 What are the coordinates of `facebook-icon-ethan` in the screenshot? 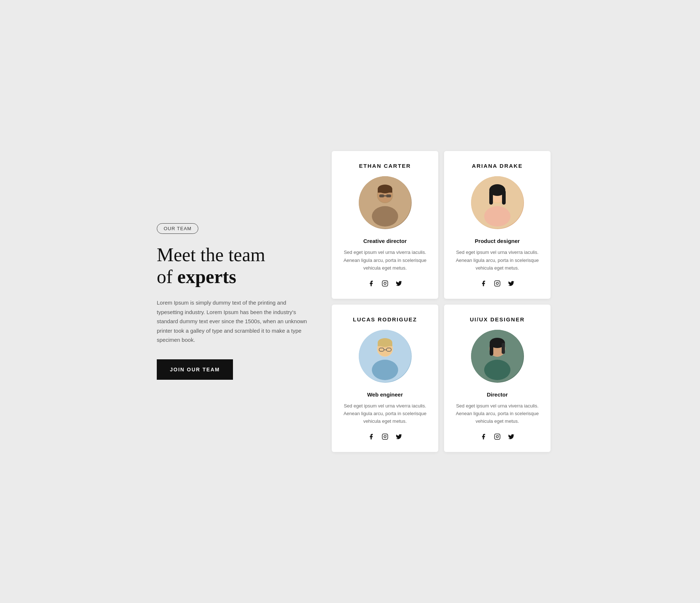 It's located at (371, 285).